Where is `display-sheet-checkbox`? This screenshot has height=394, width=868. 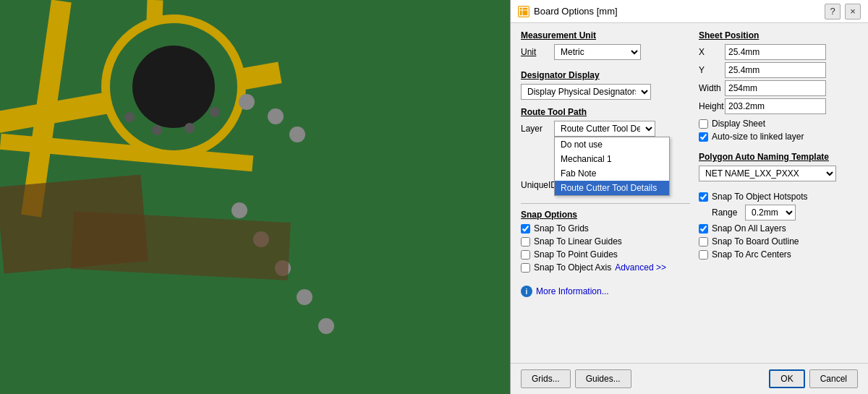 display-sheet-checkbox is located at coordinates (703, 124).